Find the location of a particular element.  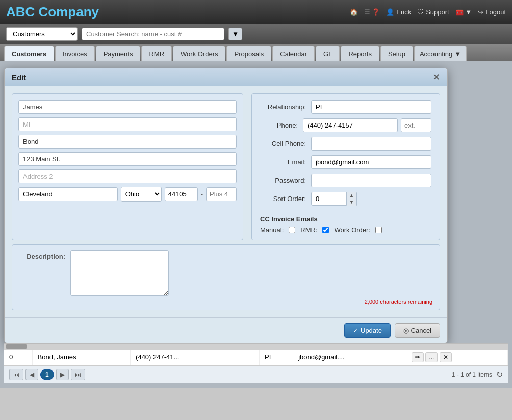

email-row: Email: is located at coordinates (346, 162).